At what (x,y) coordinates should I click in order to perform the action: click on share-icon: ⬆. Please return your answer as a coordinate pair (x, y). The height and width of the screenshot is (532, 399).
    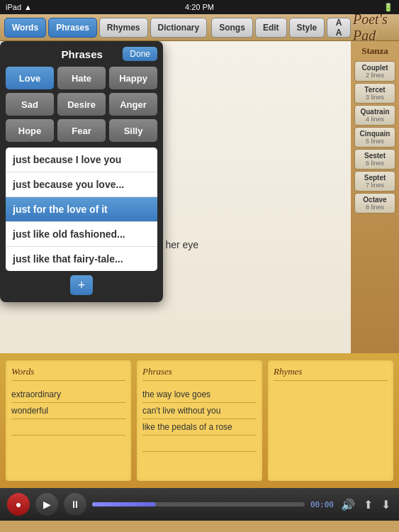
    Looking at the image, I should click on (369, 505).